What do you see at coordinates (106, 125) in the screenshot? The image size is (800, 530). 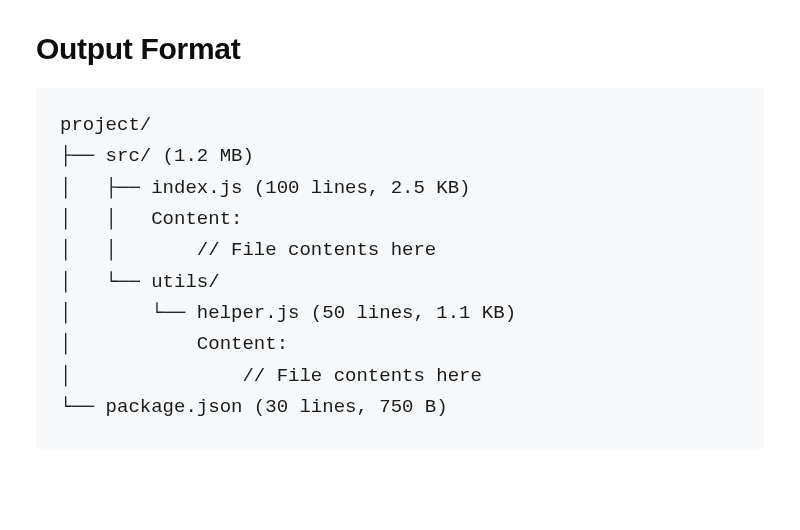 I see `code-line: project/` at bounding box center [106, 125].